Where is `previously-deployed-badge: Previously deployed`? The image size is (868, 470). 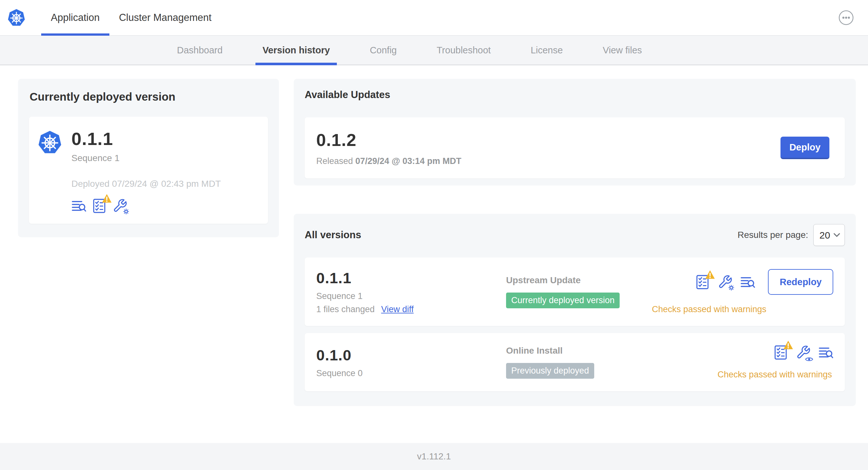 previously-deployed-badge: Previously deployed is located at coordinates (550, 371).